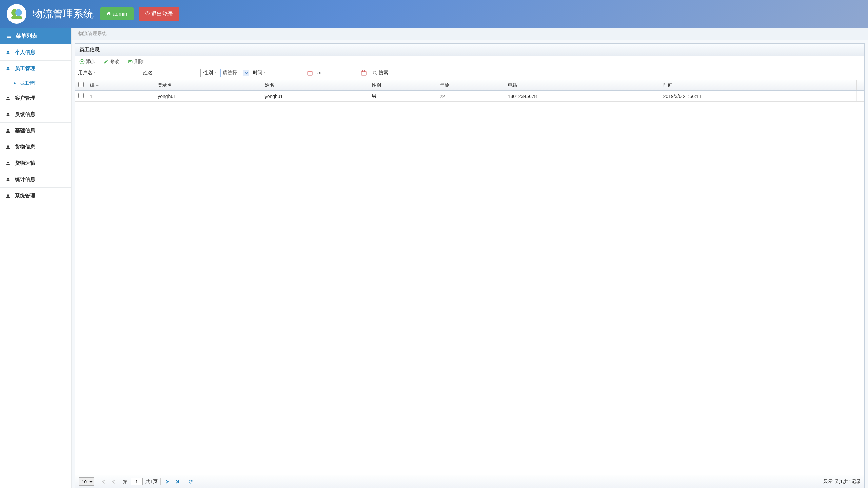  Describe the element at coordinates (315, 96) in the screenshot. I see `cell-name: yonghu1` at that location.